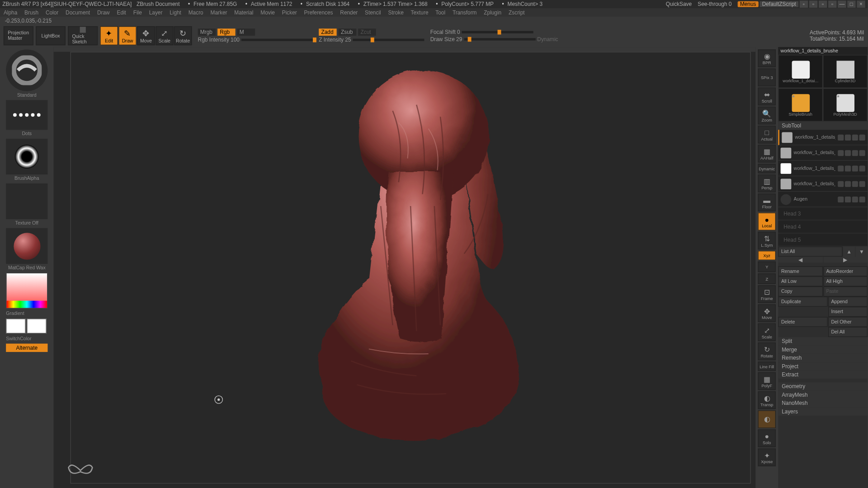  I want to click on texture-selector, so click(27, 202).